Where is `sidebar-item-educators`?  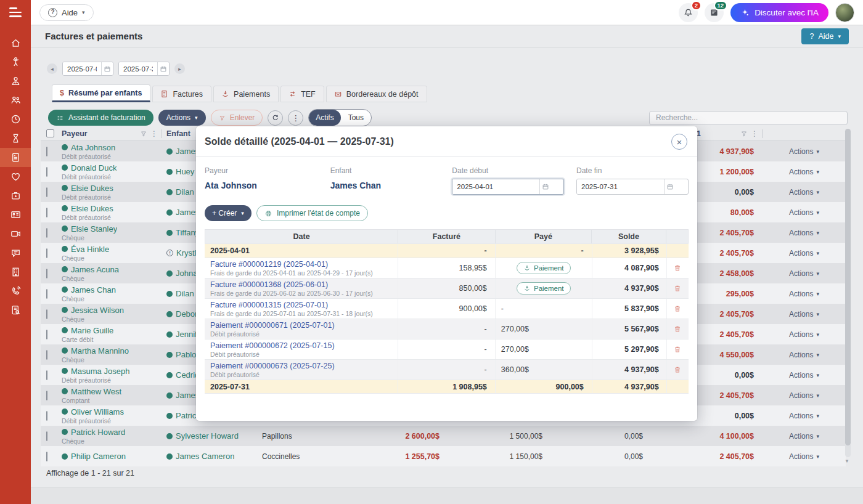
sidebar-item-educators is located at coordinates (15, 81).